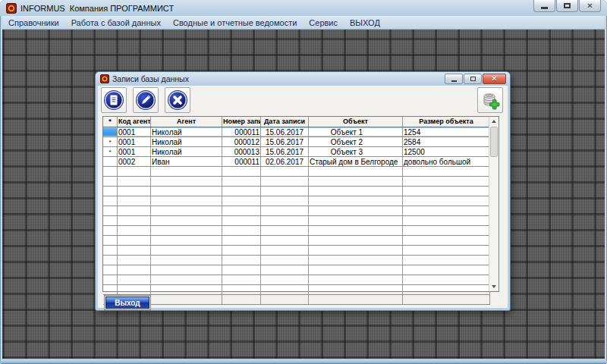 Image resolution: width=607 pixels, height=364 pixels. I want to click on window-title: INFORMUS Компания ПРОГРАММИСТ, so click(97, 8).